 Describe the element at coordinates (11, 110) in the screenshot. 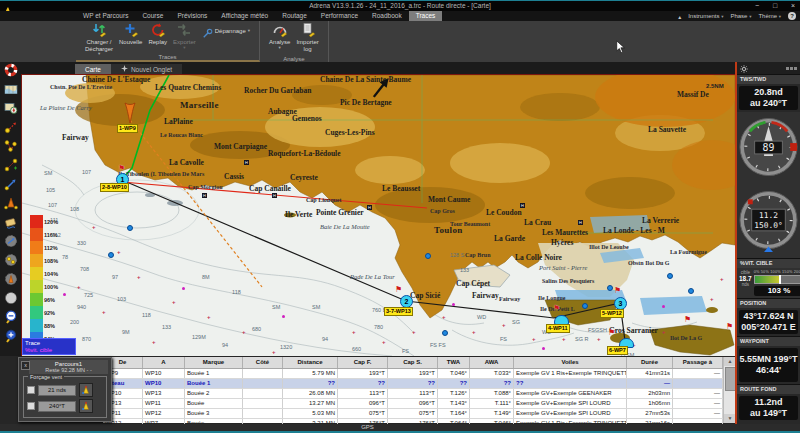

I see `chart-options-icon` at that location.